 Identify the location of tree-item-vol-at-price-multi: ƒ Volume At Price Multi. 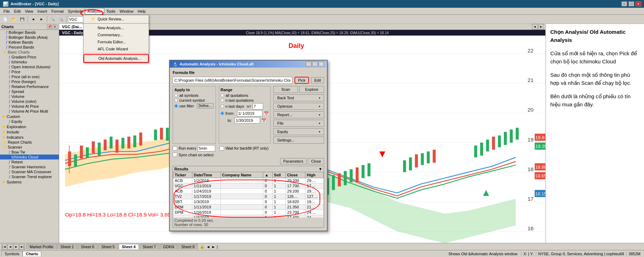
(30, 111).